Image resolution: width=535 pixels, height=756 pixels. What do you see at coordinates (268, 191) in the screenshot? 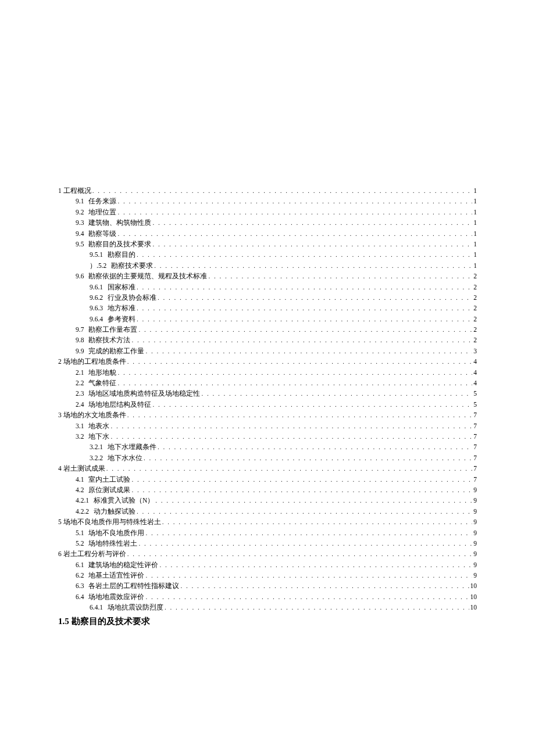
I see `toc-entry: 1 工程概况 . . . . . . . . . . . . . . . . .…` at bounding box center [268, 191].